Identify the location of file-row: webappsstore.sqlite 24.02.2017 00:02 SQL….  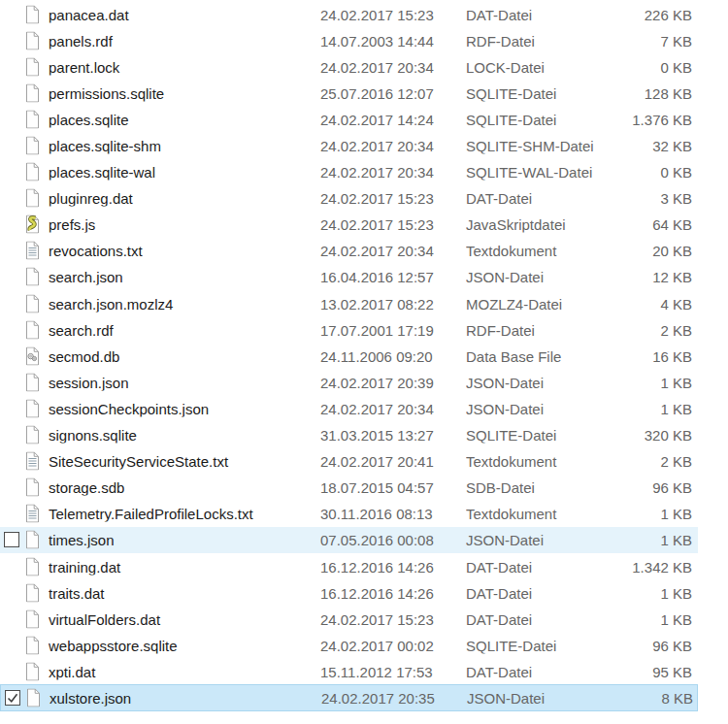
(349, 644).